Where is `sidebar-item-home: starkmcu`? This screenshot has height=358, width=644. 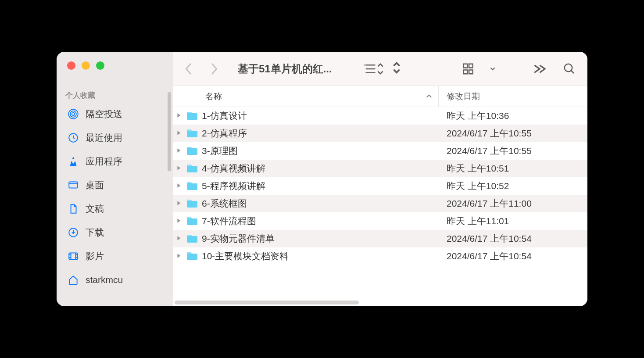
sidebar-item-home: starkmcu is located at coordinates (118, 280).